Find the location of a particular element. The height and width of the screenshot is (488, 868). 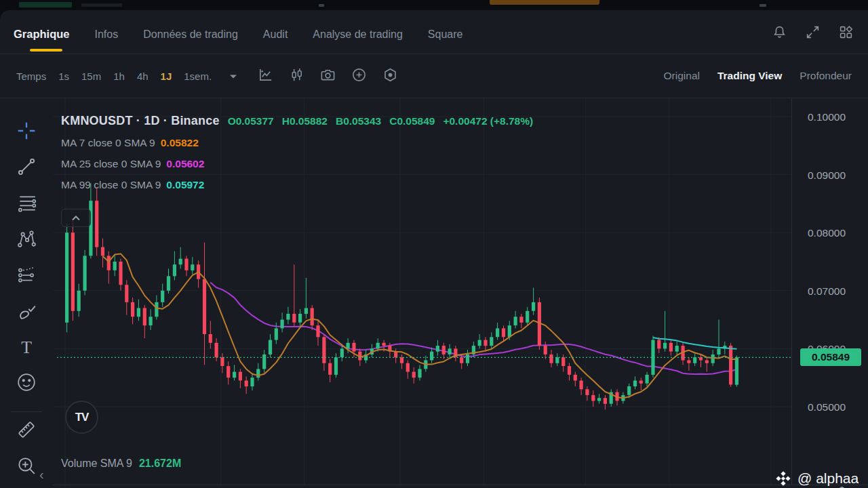

forecast-tool-icon is located at coordinates (26, 274).